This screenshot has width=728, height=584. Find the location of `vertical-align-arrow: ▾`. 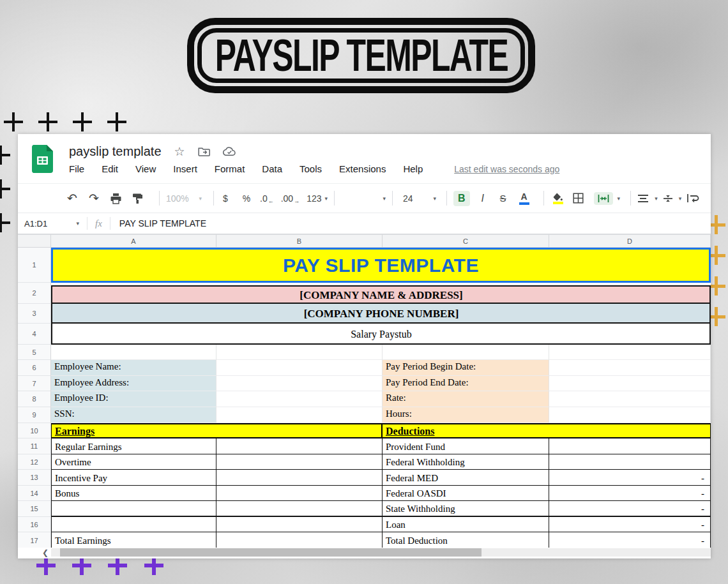

vertical-align-arrow: ▾ is located at coordinates (681, 198).